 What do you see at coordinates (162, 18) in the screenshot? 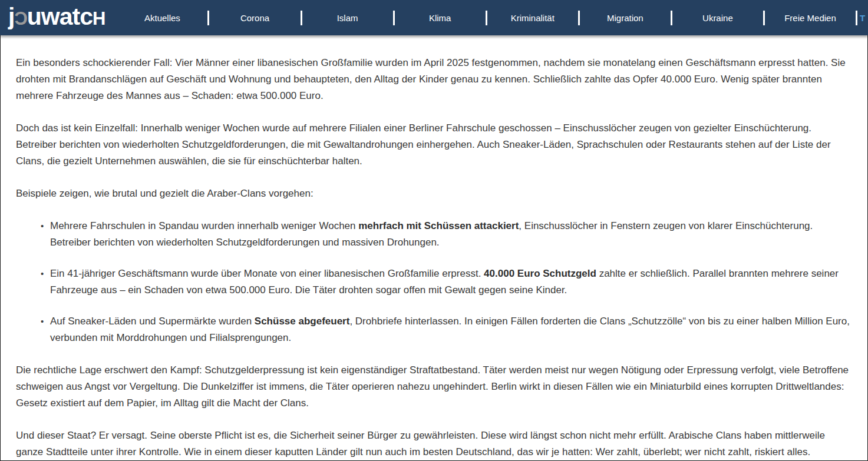
I see `nav-item-aktuelles: Aktuelles` at bounding box center [162, 18].